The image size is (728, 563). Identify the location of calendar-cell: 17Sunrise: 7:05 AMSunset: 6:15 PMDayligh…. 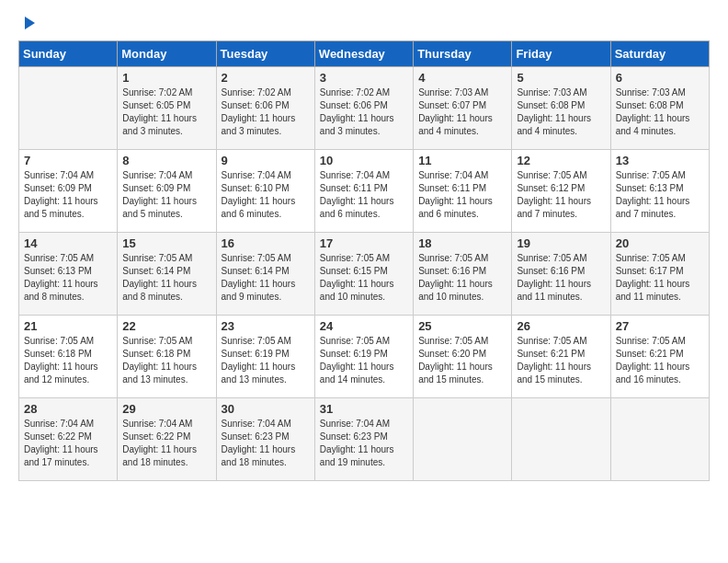
(364, 274).